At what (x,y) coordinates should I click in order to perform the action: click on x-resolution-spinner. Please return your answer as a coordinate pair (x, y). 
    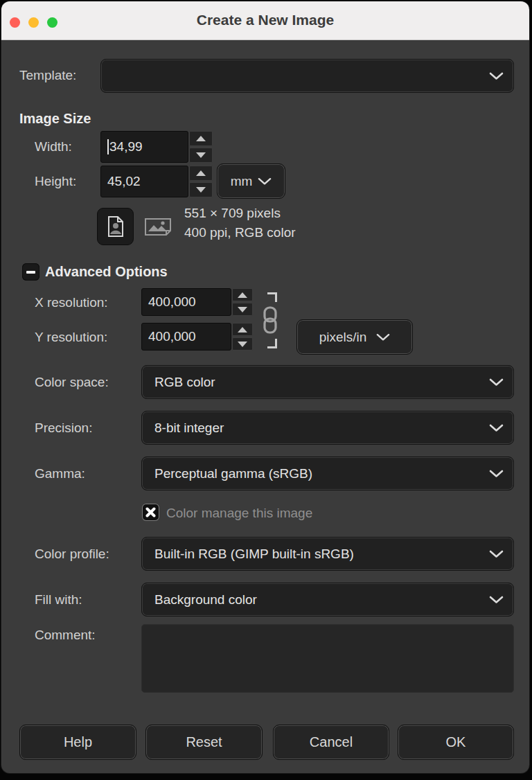
    Looking at the image, I should click on (242, 302).